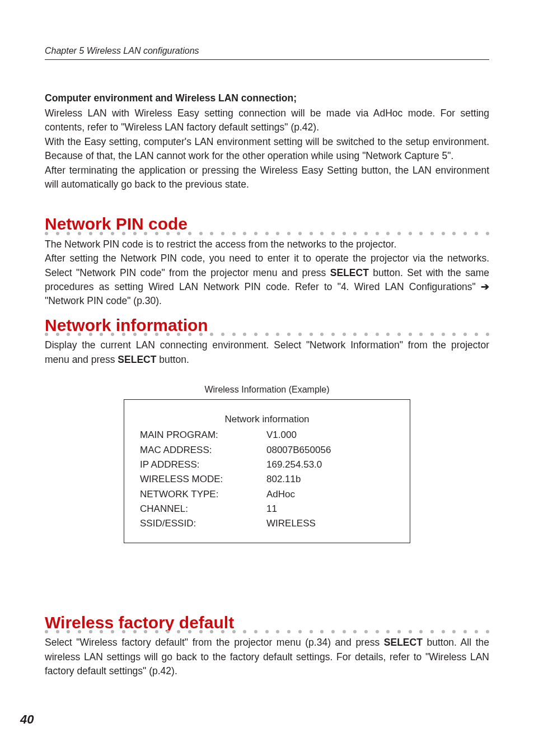  I want to click on factory-title: Wireless factory default, so click(267, 623).